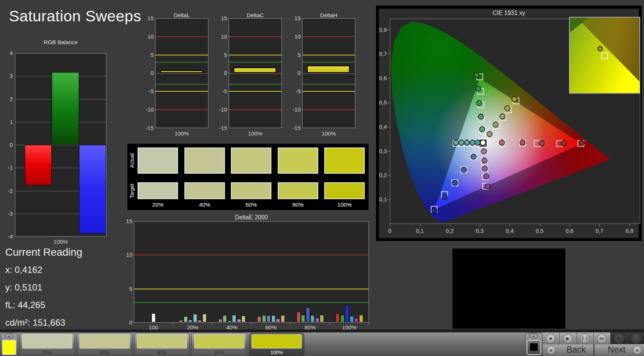  Describe the element at coordinates (379, 151) in the screenshot. I see `cie-ytick-label: 0,3` at that location.